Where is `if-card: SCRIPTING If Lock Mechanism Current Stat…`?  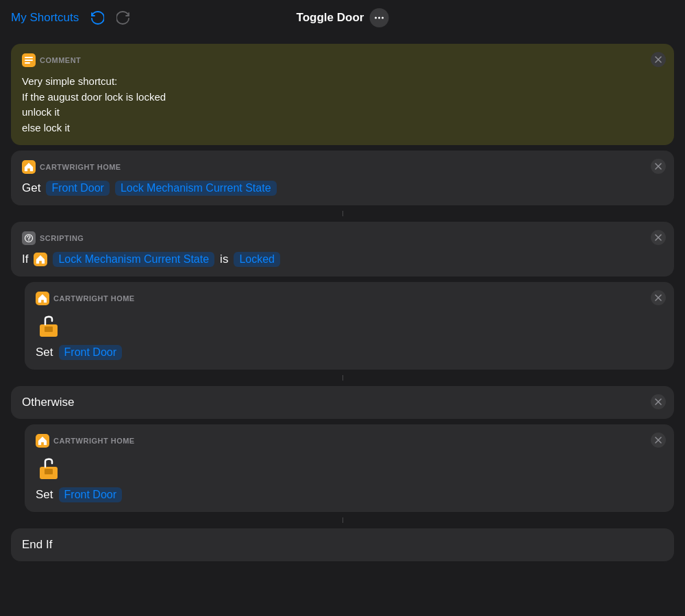
if-card: SCRIPTING If Lock Mechanism Current Stat… is located at coordinates (342, 249).